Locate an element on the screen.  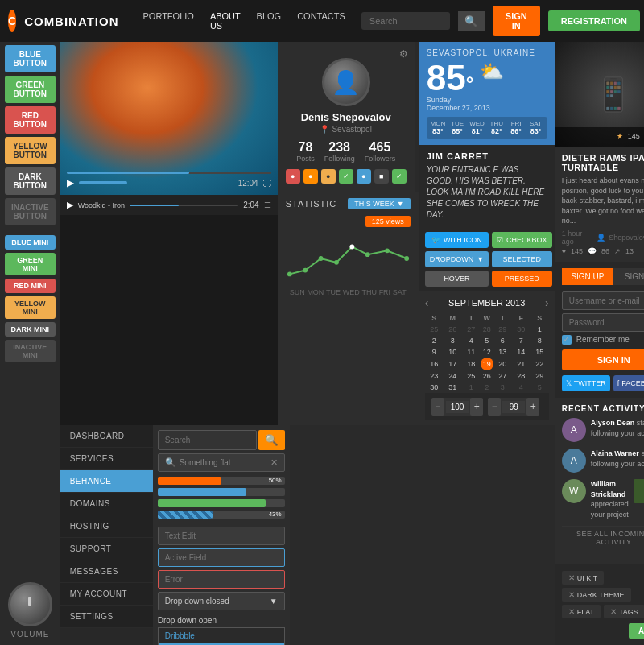
volume-slider is located at coordinates (103, 183).